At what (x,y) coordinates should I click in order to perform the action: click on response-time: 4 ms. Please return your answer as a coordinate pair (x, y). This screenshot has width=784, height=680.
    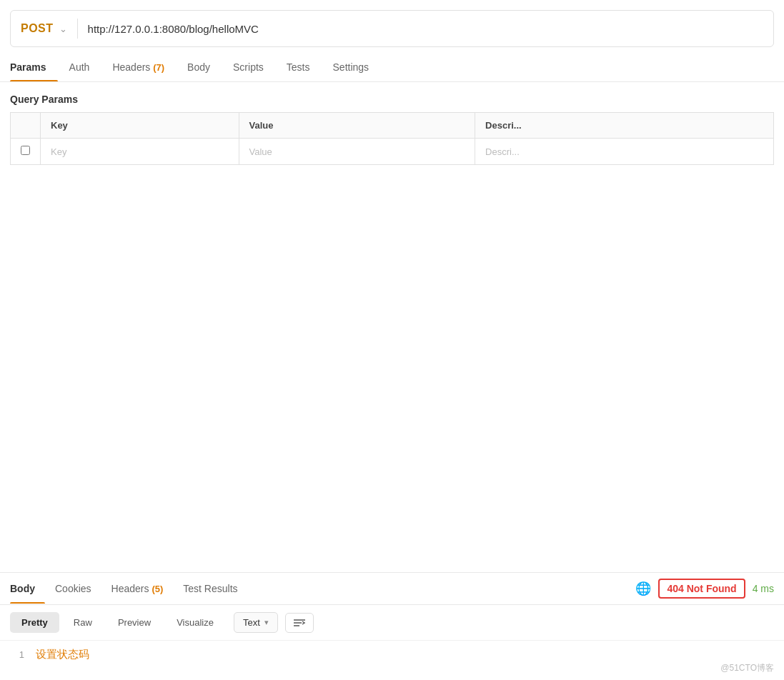
    Looking at the image, I should click on (763, 589).